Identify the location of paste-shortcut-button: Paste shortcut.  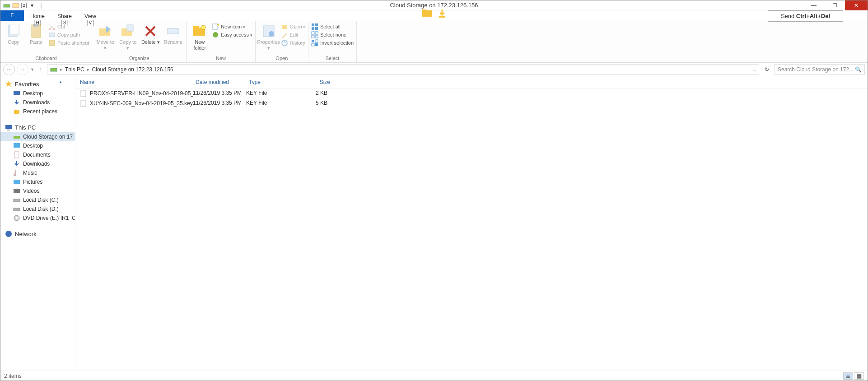
(69, 43).